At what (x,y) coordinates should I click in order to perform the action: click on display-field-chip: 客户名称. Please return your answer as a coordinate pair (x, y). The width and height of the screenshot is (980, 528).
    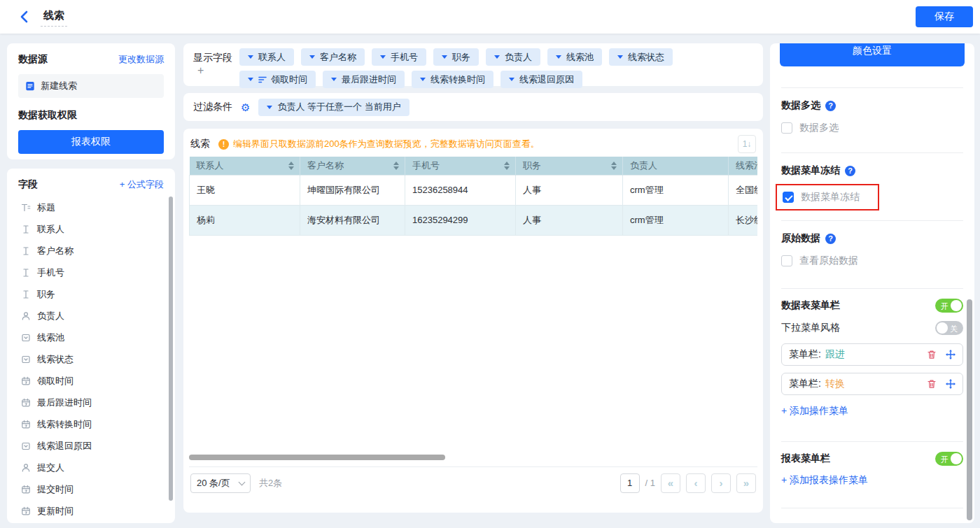
    Looking at the image, I should click on (333, 57).